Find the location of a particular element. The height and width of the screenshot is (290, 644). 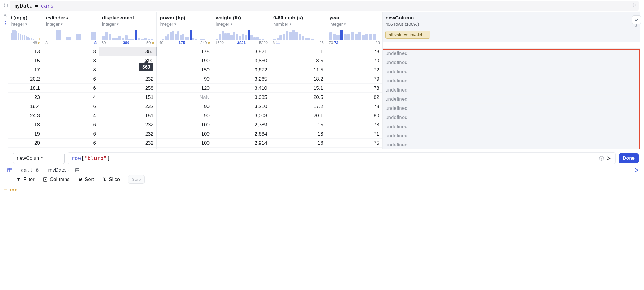

table-cell: 3,003 is located at coordinates (241, 116).